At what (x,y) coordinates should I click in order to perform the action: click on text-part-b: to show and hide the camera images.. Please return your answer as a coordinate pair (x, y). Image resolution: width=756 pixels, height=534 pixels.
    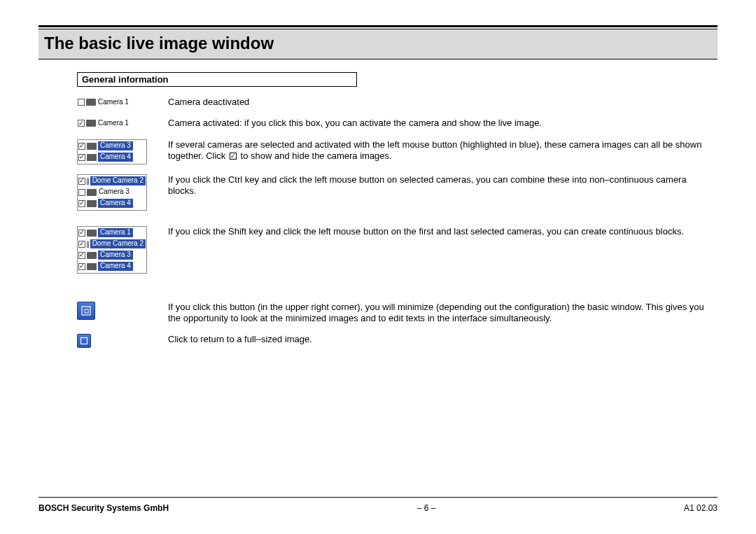
    Looking at the image, I should click on (315, 155).